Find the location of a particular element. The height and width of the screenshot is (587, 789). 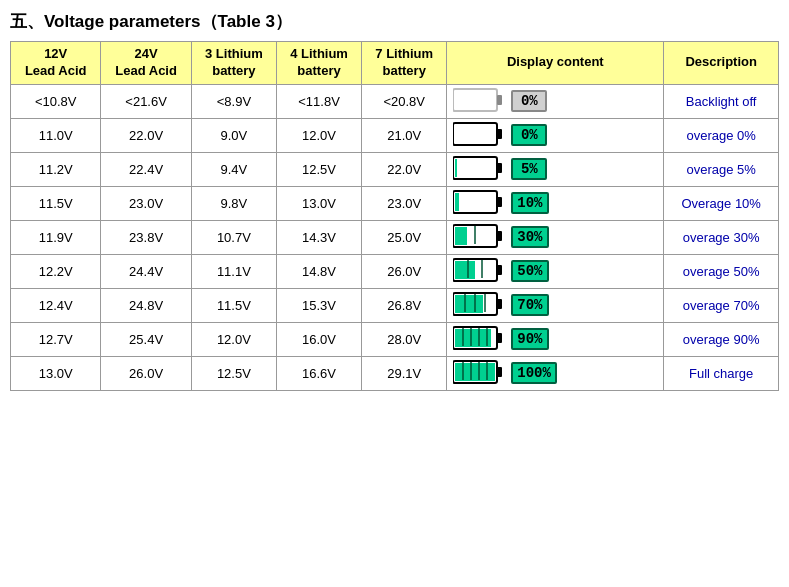

table-row: 12.7V25.4V12.0V16.0V28.0V 90%overage 90% is located at coordinates (395, 339).